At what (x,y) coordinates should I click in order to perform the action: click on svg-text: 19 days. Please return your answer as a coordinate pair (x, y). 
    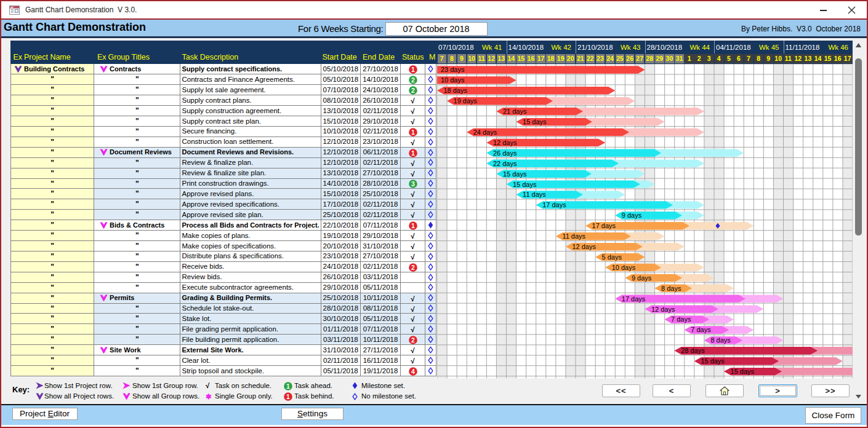
    Looking at the image, I should click on (465, 101).